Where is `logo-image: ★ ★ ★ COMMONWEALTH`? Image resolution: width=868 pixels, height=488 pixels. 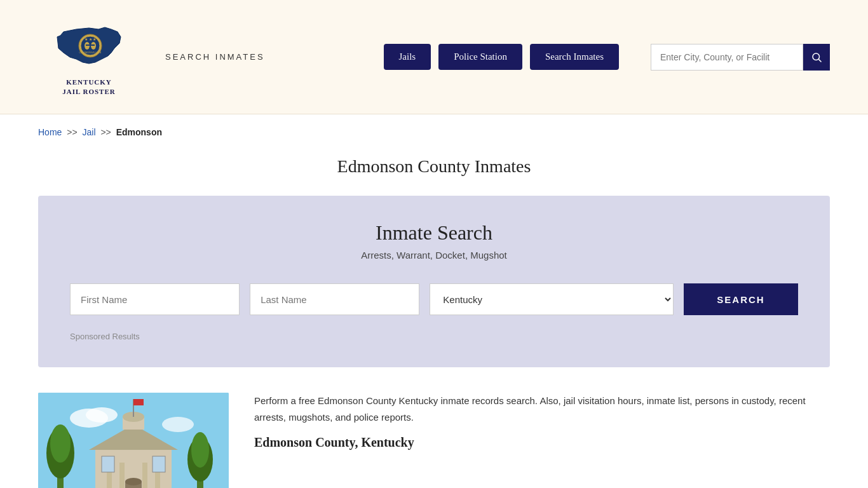
logo-image: ★ ★ ★ COMMONWEALTH is located at coordinates (89, 46).